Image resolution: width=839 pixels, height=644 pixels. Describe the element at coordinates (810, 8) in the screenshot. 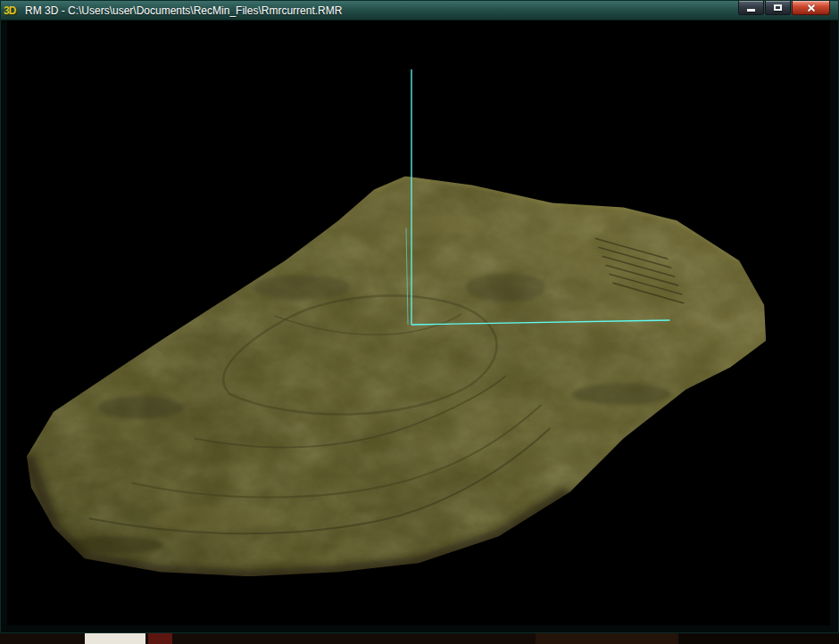

I see `close-button` at that location.